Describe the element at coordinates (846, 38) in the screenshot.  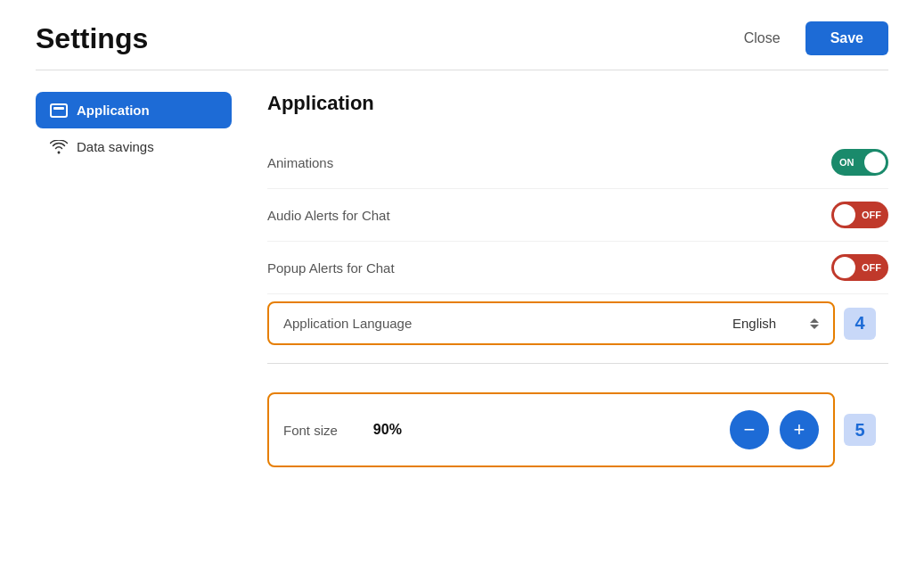
I see `save-button: Save` at that location.